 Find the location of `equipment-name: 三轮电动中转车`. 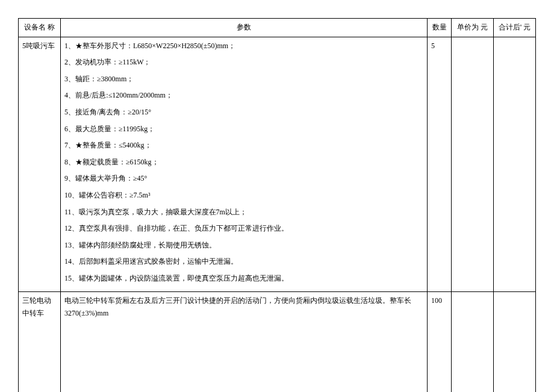

equipment-name: 三轮电动中转车 is located at coordinates (40, 342).